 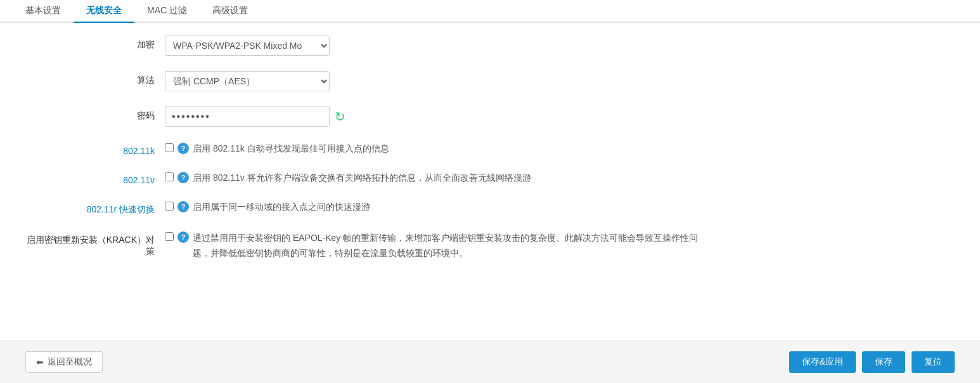 I want to click on krack-control: ? 通过禁用用于安装密钥的 EAPOL-Key 帧的重新传输，来增加客户端密钥重…, so click(x=439, y=246).